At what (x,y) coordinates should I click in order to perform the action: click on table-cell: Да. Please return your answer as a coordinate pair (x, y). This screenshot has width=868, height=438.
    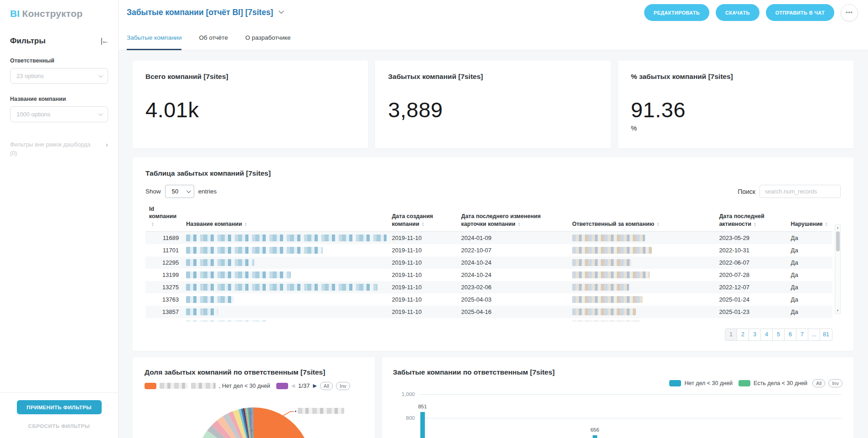
    Looking at the image, I should click on (810, 275).